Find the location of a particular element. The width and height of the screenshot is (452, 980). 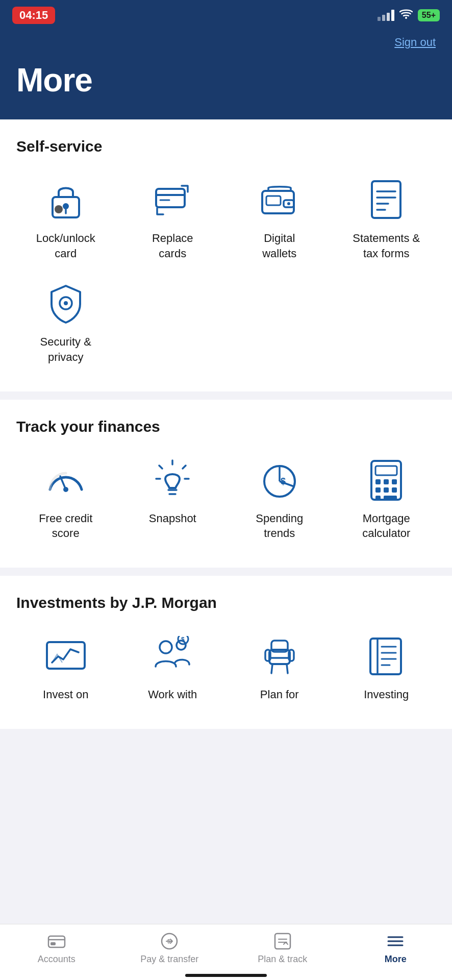

nav-pay-transfer: $ Pay & transfer is located at coordinates (170, 948).